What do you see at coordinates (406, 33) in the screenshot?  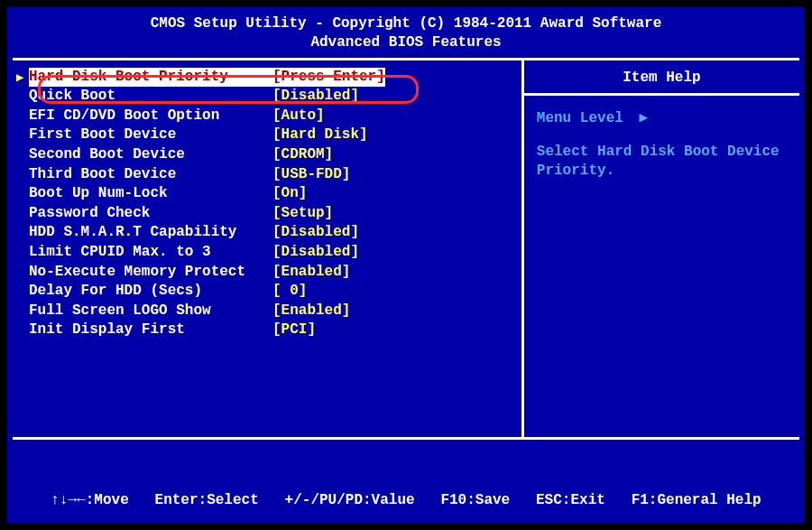 I see `bios-header: CMOS Setup Utility - Copyright (C) 1984-…` at bounding box center [406, 33].